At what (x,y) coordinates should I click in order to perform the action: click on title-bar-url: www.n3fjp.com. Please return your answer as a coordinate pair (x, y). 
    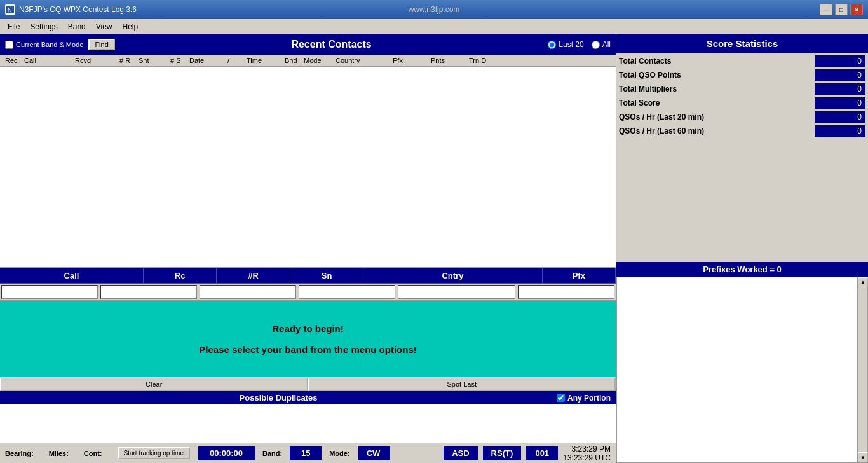
    Looking at the image, I should click on (435, 10).